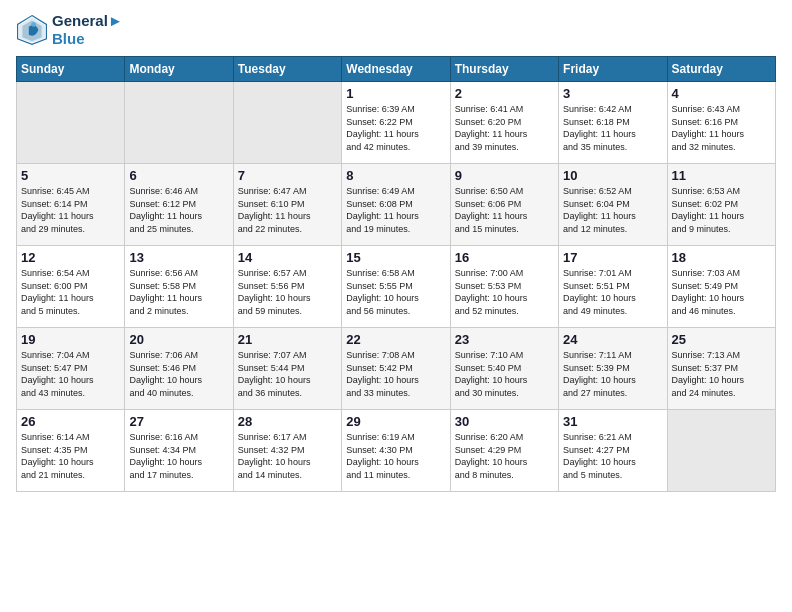  What do you see at coordinates (32, 30) in the screenshot?
I see `logo-icon` at bounding box center [32, 30].